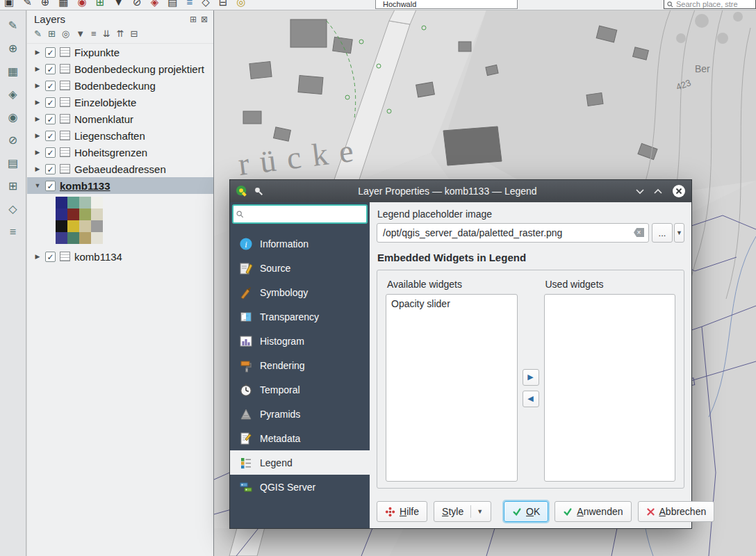 The image size is (756, 556). What do you see at coordinates (120, 136) in the screenshot?
I see `layer-item: ▶ ✓ Liegenschaften` at bounding box center [120, 136].